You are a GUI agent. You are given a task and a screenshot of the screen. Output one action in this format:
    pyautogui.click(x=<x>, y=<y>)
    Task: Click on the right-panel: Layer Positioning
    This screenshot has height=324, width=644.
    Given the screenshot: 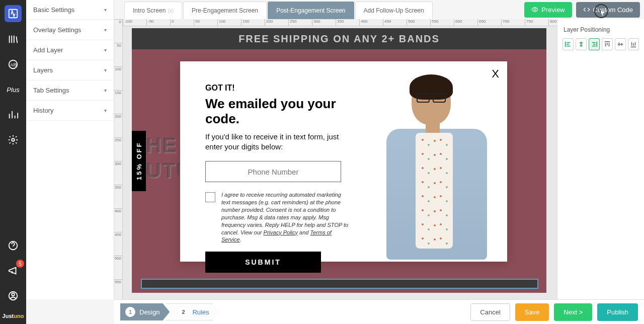 What is the action you would take?
    pyautogui.click(x=601, y=159)
    